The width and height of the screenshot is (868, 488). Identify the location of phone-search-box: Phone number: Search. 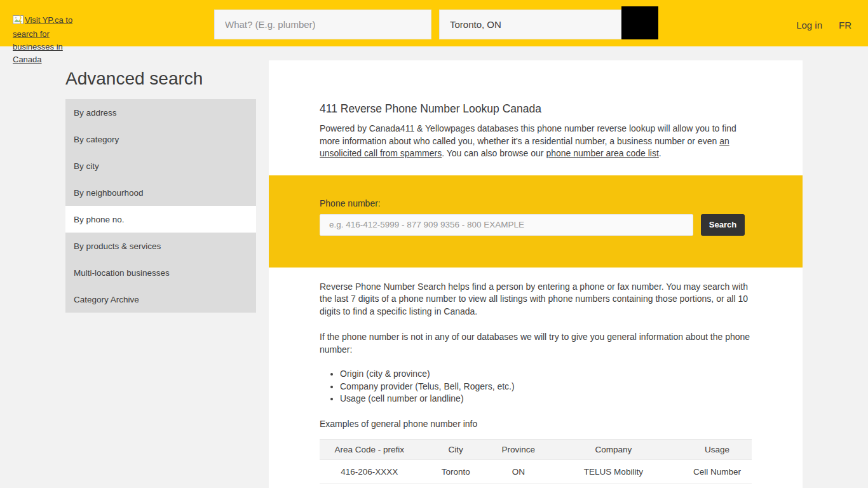
(536, 221).